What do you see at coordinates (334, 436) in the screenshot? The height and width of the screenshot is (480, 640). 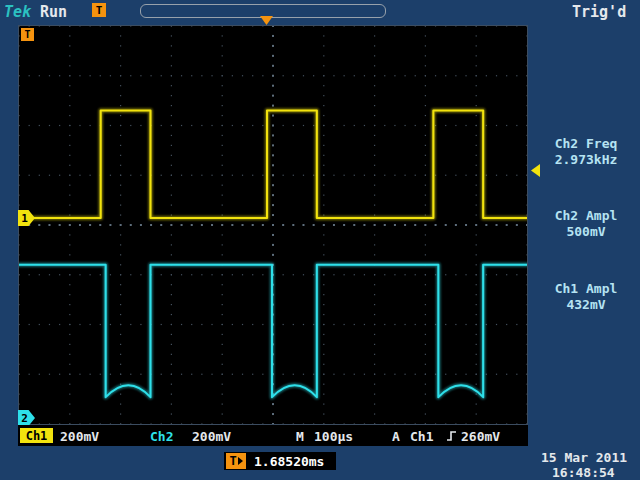 I see `timebase-value: 100µs` at bounding box center [334, 436].